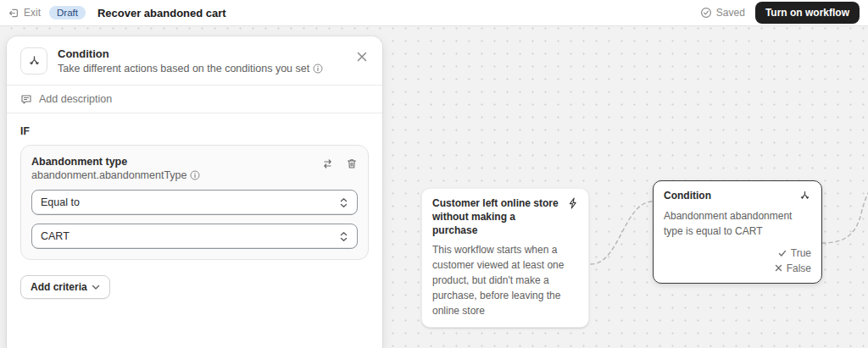  I want to click on panel-title: Condition, so click(190, 54).